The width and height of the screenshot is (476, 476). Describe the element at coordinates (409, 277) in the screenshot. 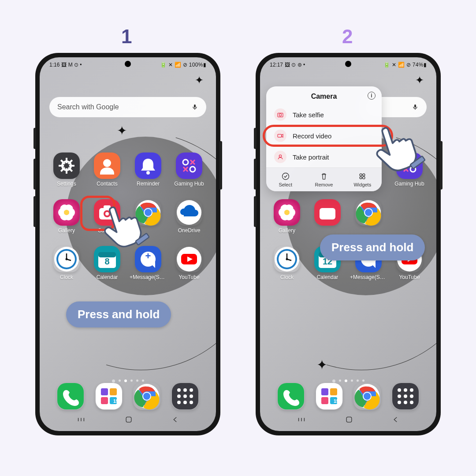

I see `app-label: YouTube` at that location.